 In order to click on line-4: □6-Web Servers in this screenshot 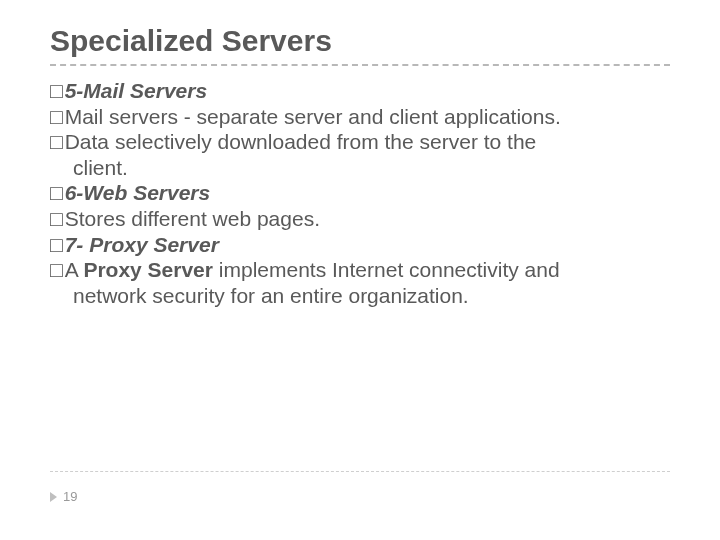, I will do `click(360, 193)`.